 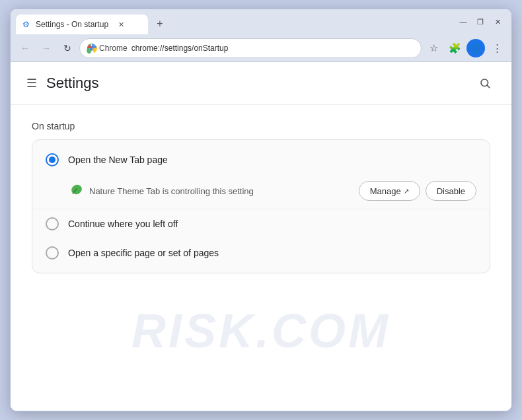 What do you see at coordinates (498, 22) in the screenshot?
I see `close-button: ✕` at bounding box center [498, 22].